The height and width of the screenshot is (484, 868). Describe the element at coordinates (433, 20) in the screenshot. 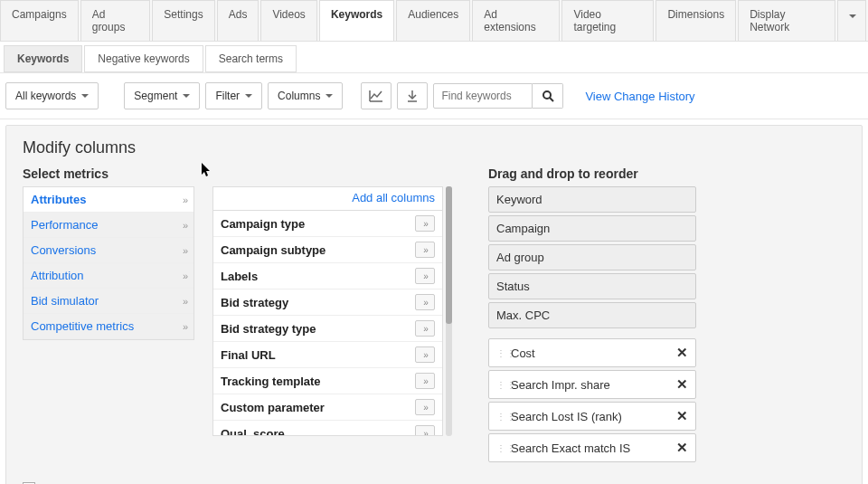

I see `top-tab-audiences: Audiences` at that location.